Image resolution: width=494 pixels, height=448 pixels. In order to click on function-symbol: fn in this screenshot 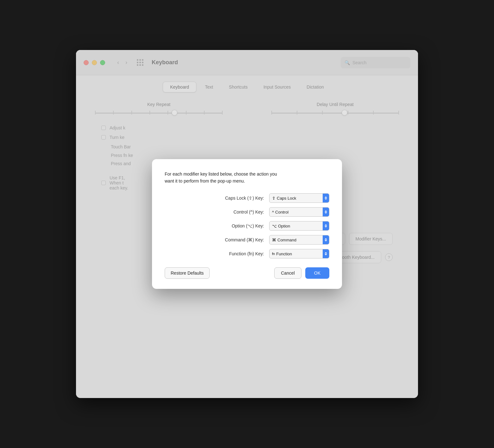, I will do `click(274, 254)`.